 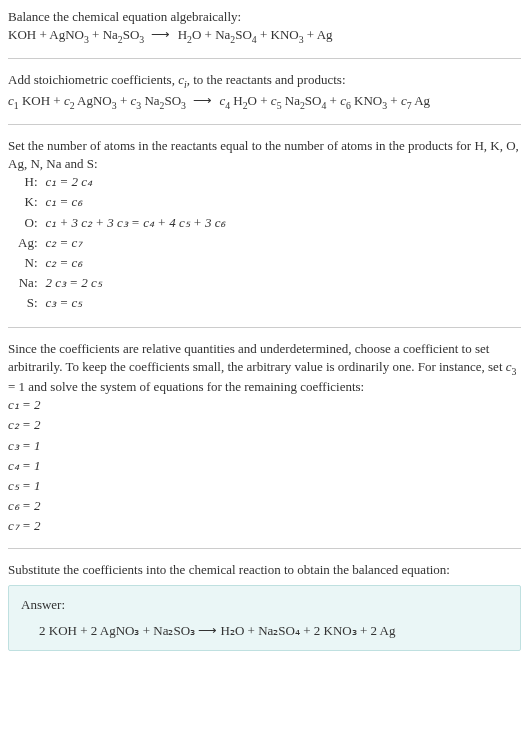 What do you see at coordinates (182, 34) in the screenshot?
I see `eq-part: H` at bounding box center [182, 34].